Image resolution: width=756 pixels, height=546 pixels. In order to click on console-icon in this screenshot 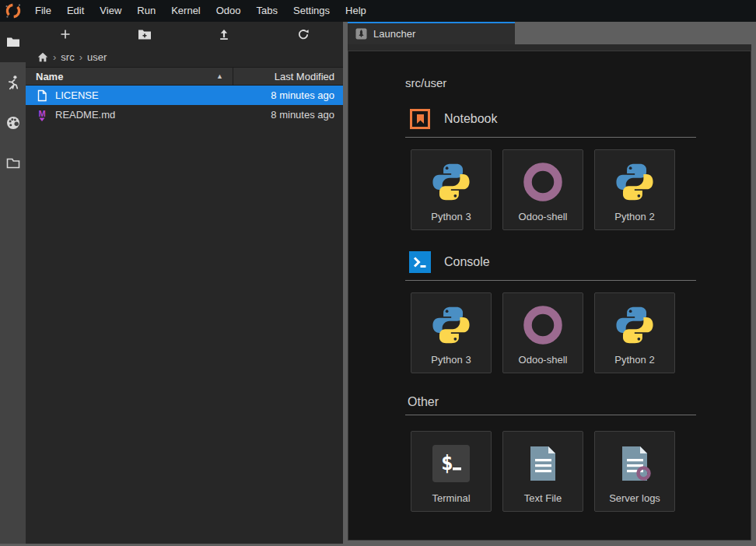, I will do `click(420, 262)`.